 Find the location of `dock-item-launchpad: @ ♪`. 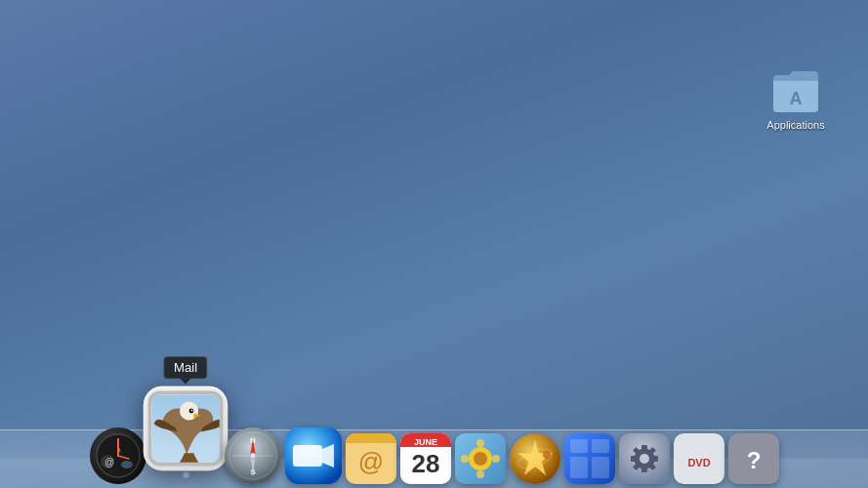

dock-item-launchpad: @ ♪ is located at coordinates (118, 456).